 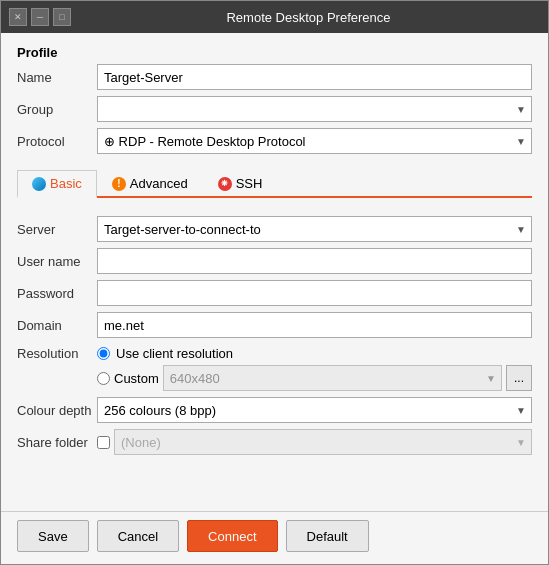 What do you see at coordinates (174, 354) in the screenshot?
I see `use-client-label: Use client resolution` at bounding box center [174, 354].